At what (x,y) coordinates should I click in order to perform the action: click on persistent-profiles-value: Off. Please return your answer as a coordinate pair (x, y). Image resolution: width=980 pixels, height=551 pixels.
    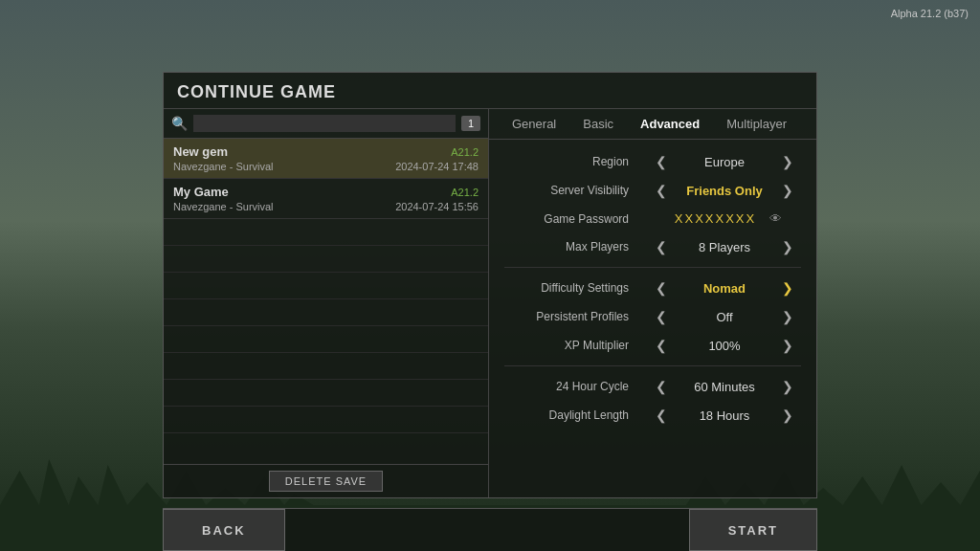
    Looking at the image, I should click on (724, 318).